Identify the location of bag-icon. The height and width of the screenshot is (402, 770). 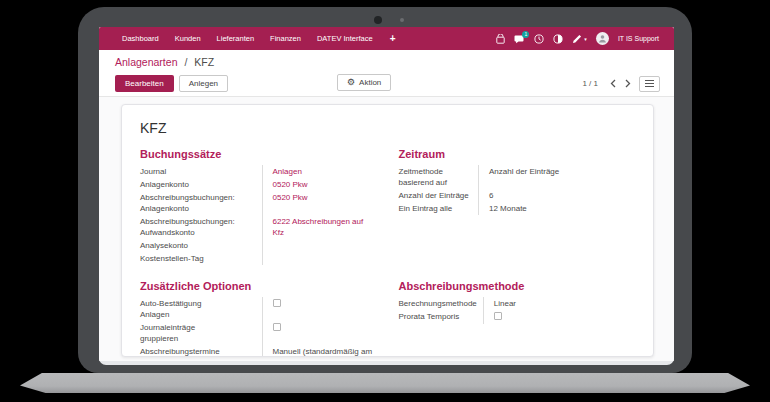
(500, 39).